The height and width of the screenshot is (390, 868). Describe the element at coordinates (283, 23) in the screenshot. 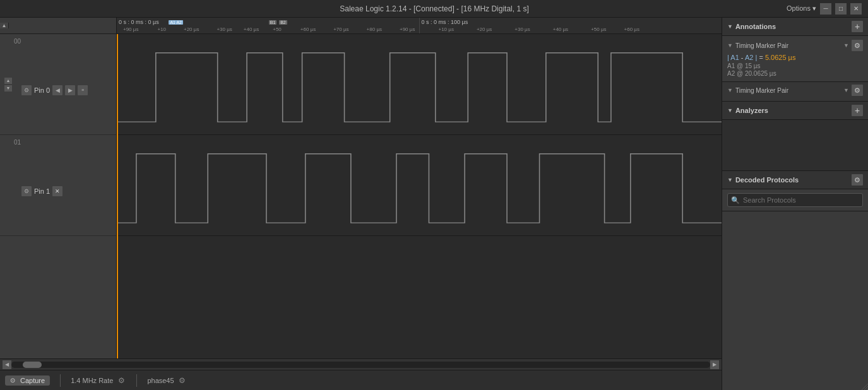

I see `marker-b2-label: B2` at that location.